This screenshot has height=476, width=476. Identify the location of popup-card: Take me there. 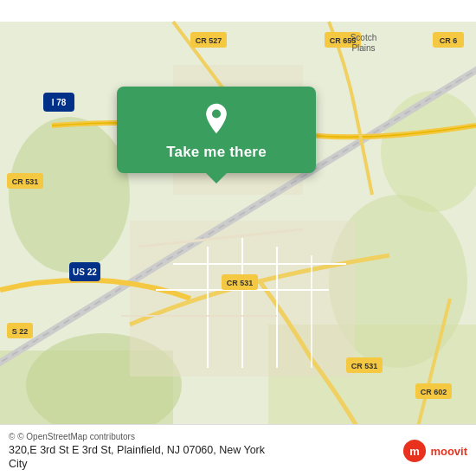
(216, 130).